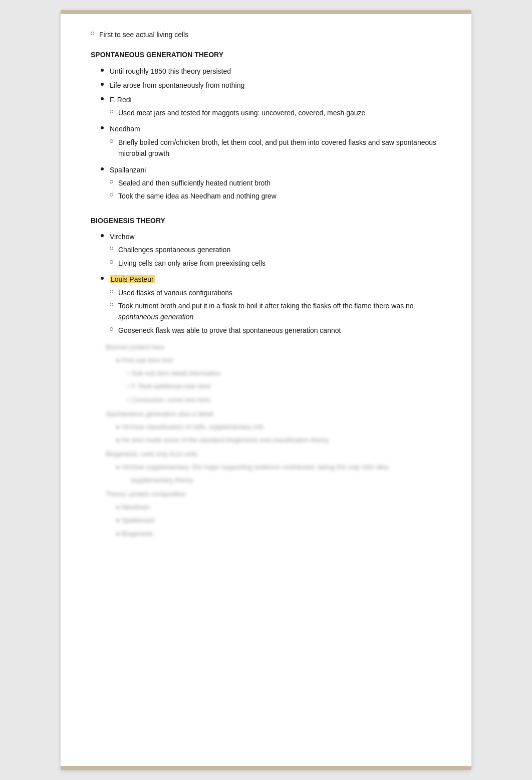 This screenshot has height=780, width=532. I want to click on redi-sub-1-text: Used meat jars and tested for maggots us…, so click(280, 113).